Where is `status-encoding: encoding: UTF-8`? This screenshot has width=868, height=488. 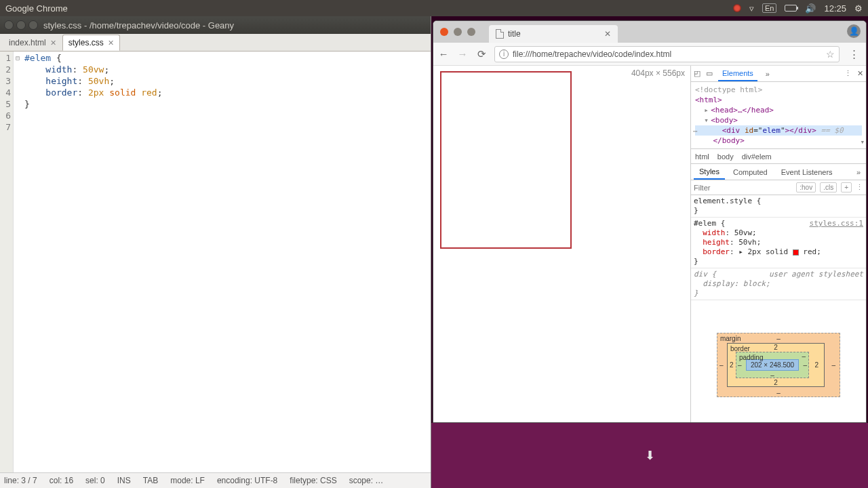 status-encoding: encoding: UTF-8 is located at coordinates (247, 481).